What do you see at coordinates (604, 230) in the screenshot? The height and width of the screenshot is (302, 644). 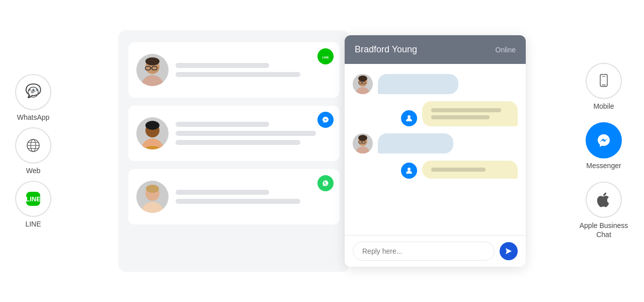 I see `apple-business-label: Apple Business Chat` at bounding box center [604, 230].